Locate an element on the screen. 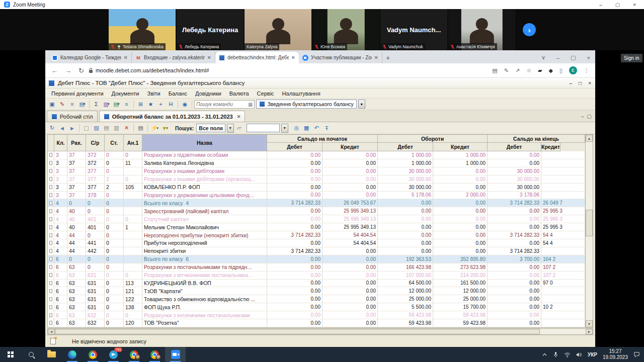  back-icon: ◄ is located at coordinates (62, 128).